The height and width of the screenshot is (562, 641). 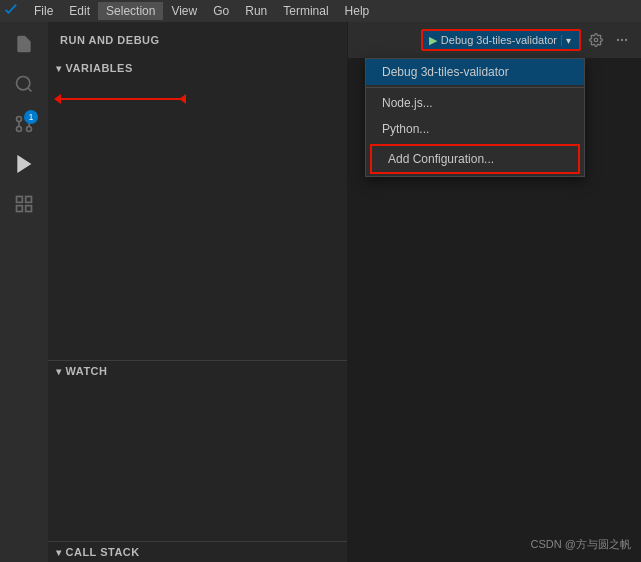 What do you see at coordinates (433, 40) in the screenshot?
I see `play-icon: ▶` at bounding box center [433, 40].